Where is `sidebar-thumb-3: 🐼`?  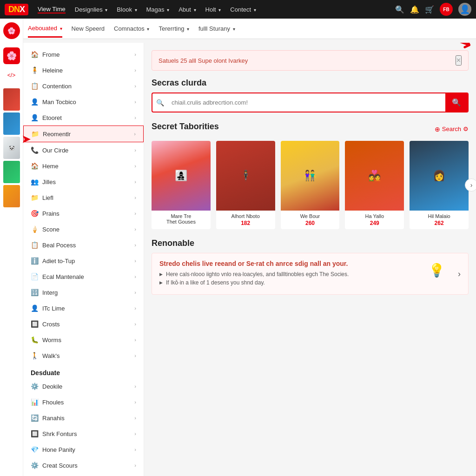 sidebar-thumb-3: 🐼 is located at coordinates (12, 148).